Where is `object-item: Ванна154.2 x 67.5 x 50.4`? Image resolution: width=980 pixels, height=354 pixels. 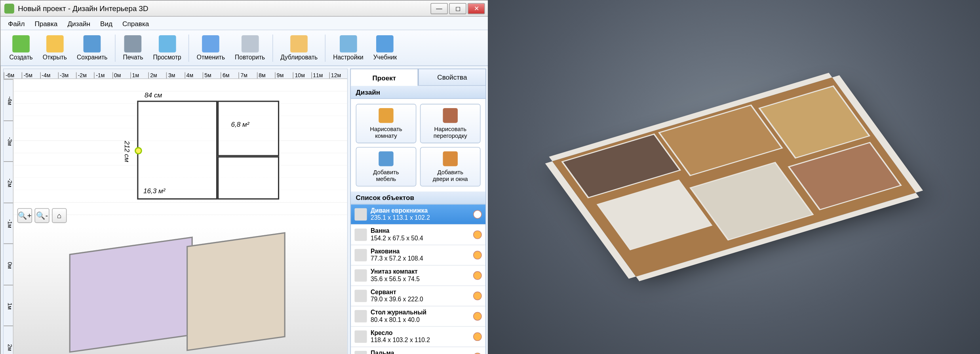 object-item: Ванна154.2 x 67.5 x 50.4 is located at coordinates (418, 235).